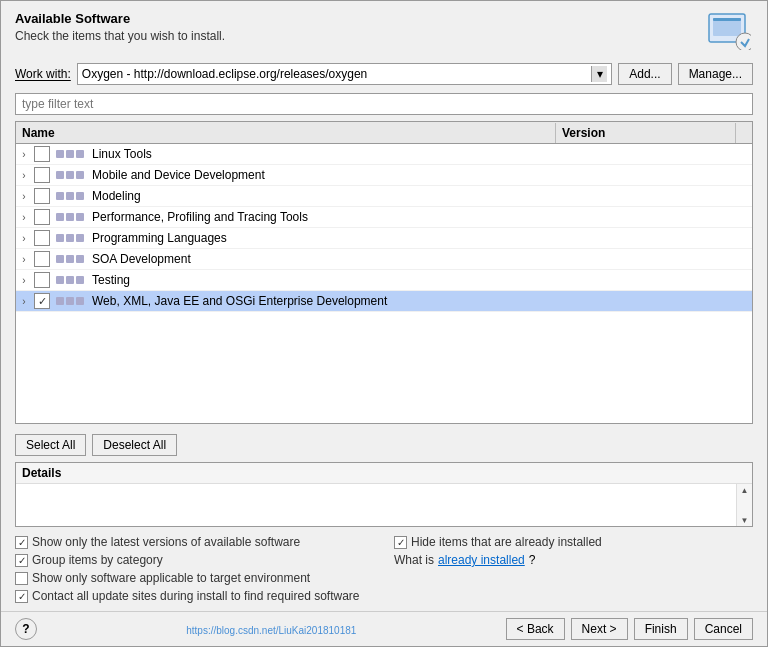 This screenshot has height=647, width=768. I want to click on table-row: ›Modeling, so click(384, 196).